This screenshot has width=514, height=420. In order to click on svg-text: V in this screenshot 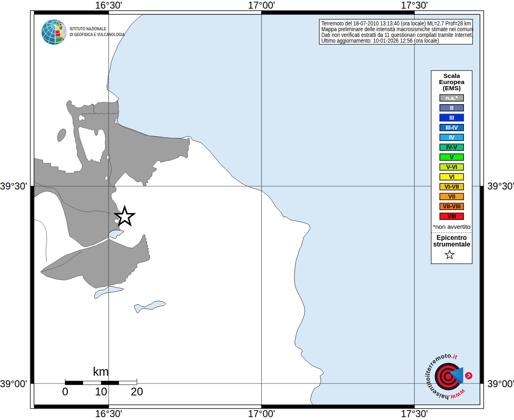, I will do `click(452, 157)`.